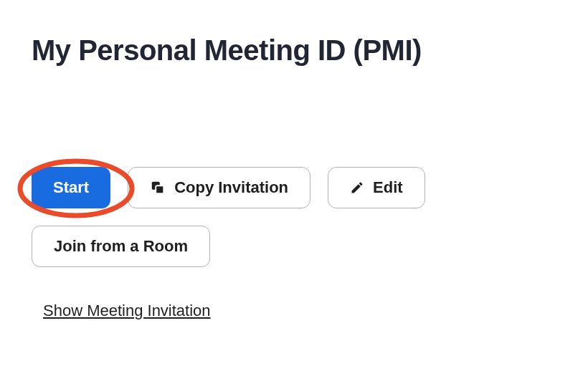 The width and height of the screenshot is (588, 371). What do you see at coordinates (388, 188) in the screenshot?
I see `edit-label: Edit` at bounding box center [388, 188].